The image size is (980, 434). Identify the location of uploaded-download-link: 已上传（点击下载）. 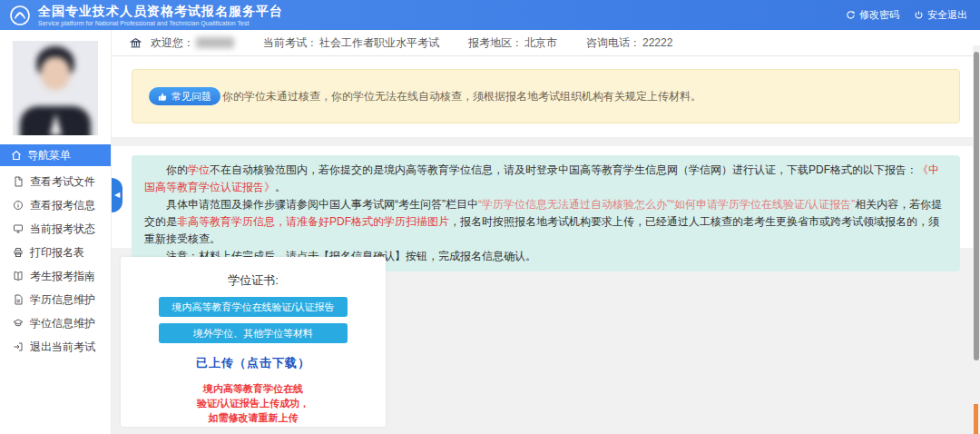
(253, 363).